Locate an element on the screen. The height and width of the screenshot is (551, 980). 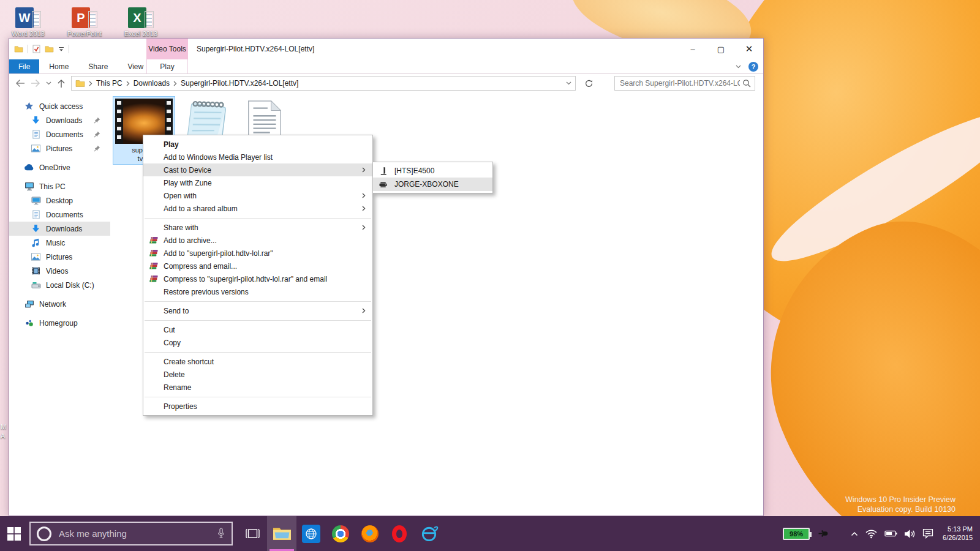
close-button: ✕ is located at coordinates (749, 49).